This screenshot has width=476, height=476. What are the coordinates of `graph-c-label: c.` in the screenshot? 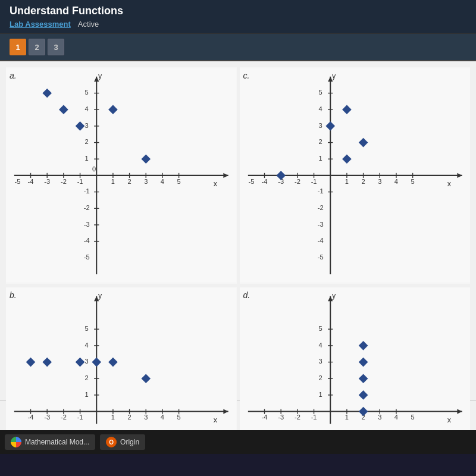 It's located at (246, 76).